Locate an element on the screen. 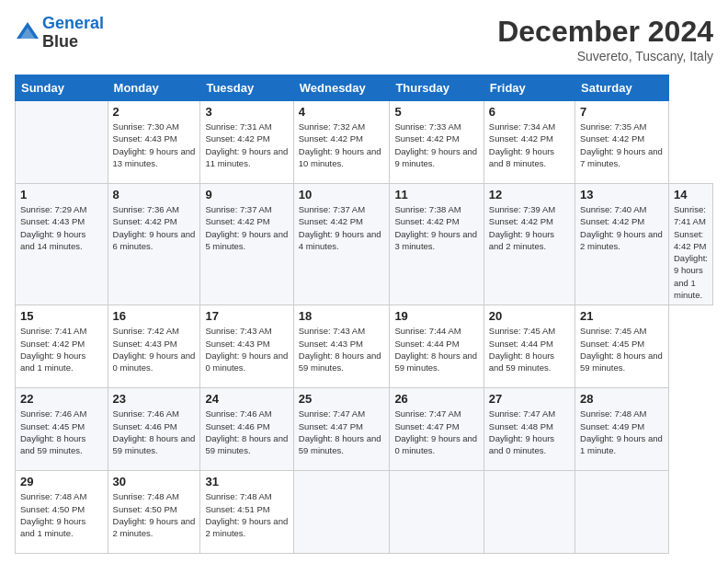 The width and height of the screenshot is (728, 563). day-number: 20 is located at coordinates (529, 316).